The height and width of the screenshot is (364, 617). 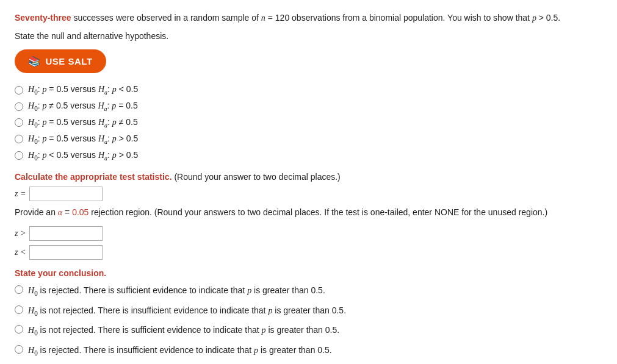 I want to click on rejection-text-3: rejection region. (Round your answers to…, so click(x=319, y=212).